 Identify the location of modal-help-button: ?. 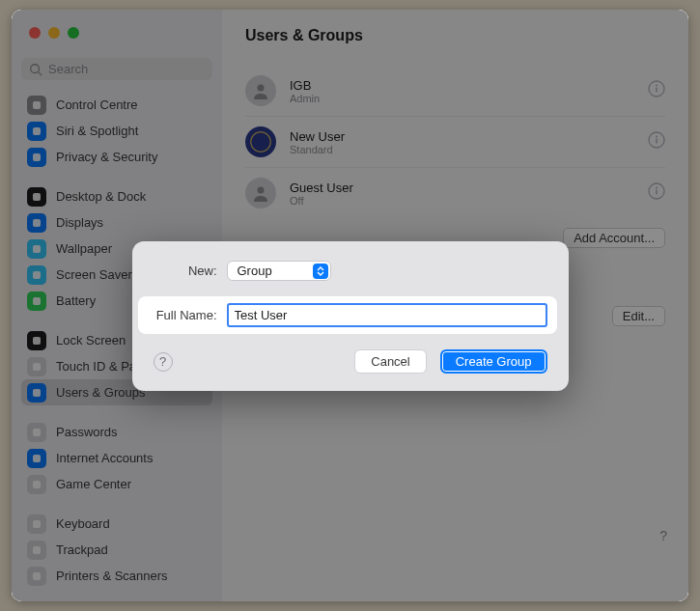
(163, 362).